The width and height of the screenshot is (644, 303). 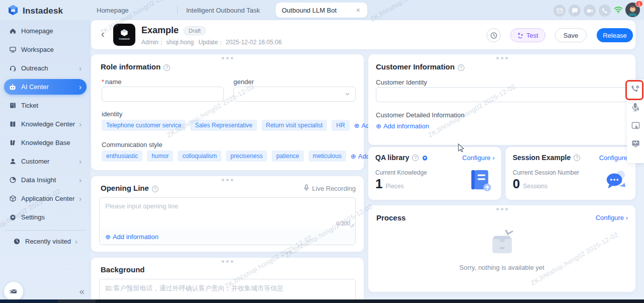 I want to click on quick-send-button, so click(x=14, y=291).